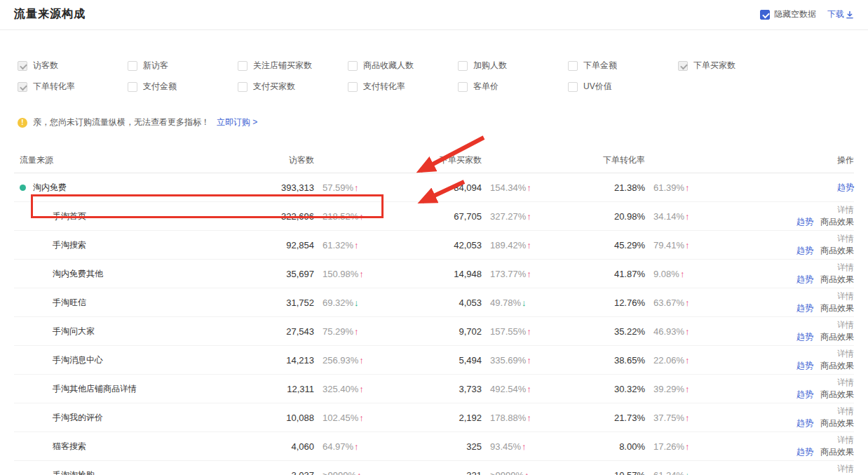 This screenshot has width=868, height=475. Describe the element at coordinates (788, 14) in the screenshot. I see `hide-empty-data-toggle: 隐藏空数据` at that location.